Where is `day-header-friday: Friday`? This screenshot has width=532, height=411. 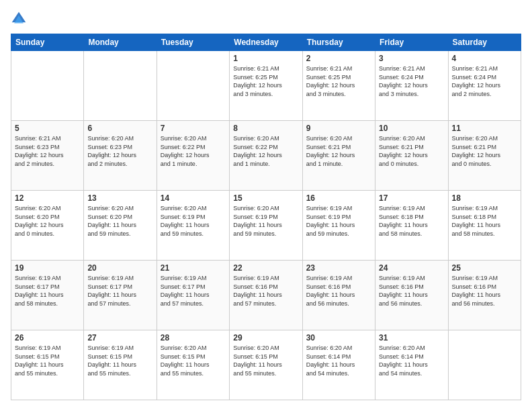
day-header-friday: Friday is located at coordinates (412, 43).